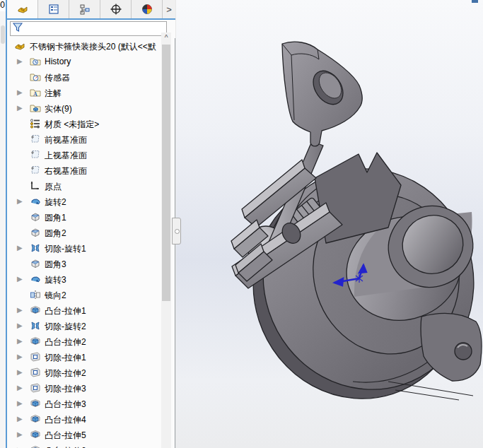 The height and width of the screenshot is (448, 483). Describe the element at coordinates (57, 78) in the screenshot. I see `tree-item-label: 传感器` at that location.